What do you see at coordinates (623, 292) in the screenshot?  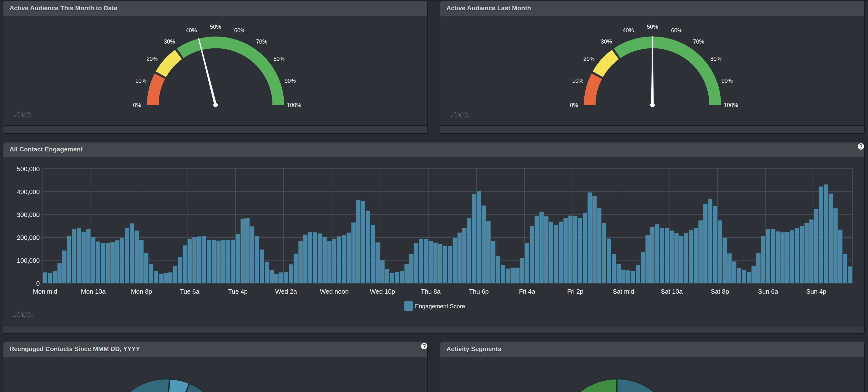 I see `svg-text: Sat mid` at bounding box center [623, 292].